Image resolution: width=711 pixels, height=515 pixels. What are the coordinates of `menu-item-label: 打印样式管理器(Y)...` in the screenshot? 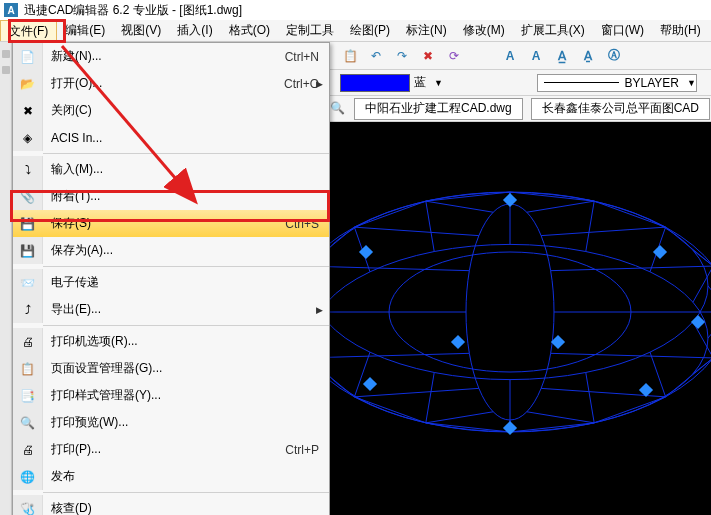 It's located at (186, 396).